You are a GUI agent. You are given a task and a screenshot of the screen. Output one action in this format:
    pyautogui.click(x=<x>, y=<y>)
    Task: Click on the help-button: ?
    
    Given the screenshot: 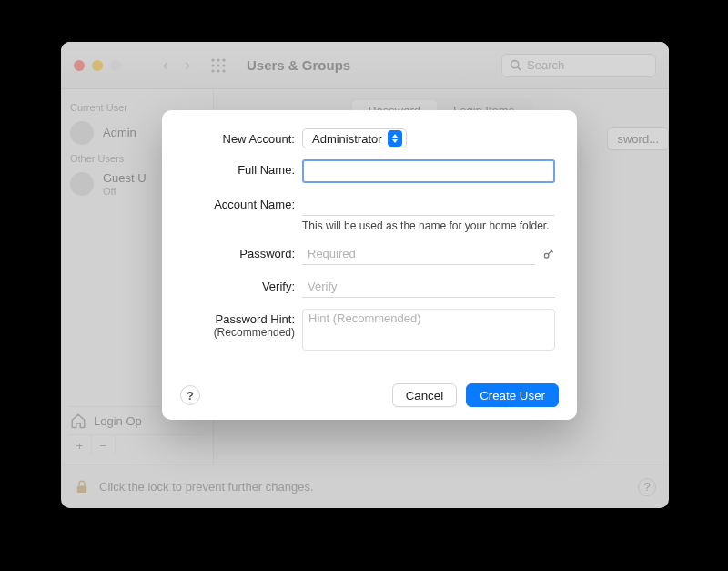 What is the action you would take?
    pyautogui.click(x=190, y=395)
    